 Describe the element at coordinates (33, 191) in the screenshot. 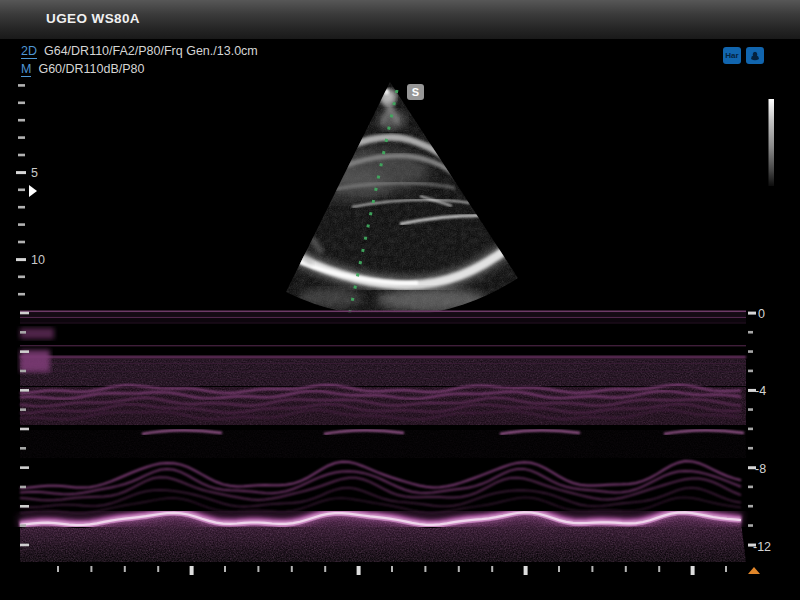

I see `focus-marker-icon` at that location.